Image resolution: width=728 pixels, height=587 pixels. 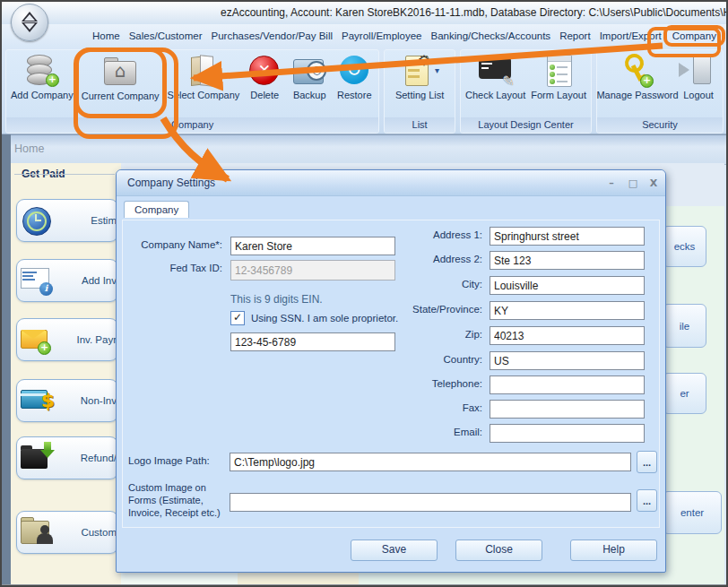 I want to click on right-panel-button-file: ile, so click(x=685, y=326).